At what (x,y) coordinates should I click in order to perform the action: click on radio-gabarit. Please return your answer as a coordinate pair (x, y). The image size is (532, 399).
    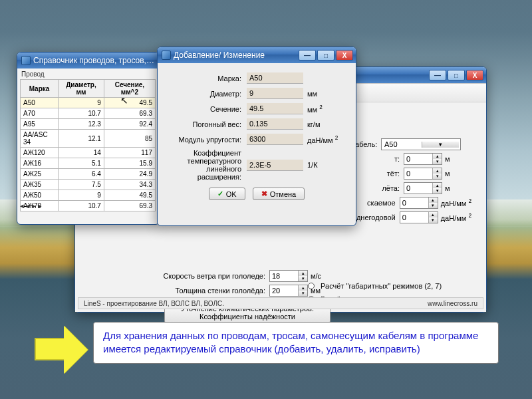
    Looking at the image, I should click on (311, 286).